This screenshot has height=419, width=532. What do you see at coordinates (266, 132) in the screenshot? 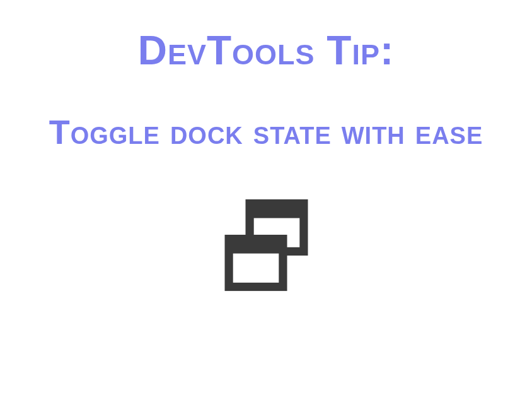
I see `tip-subtitle: Toggle dock state with ease` at bounding box center [266, 132].